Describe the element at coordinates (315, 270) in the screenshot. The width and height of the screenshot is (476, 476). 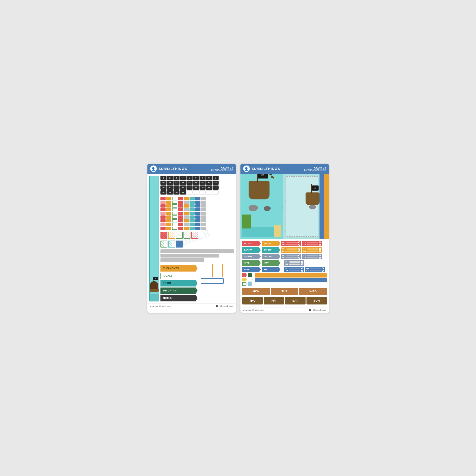
I see `bill-box-blue-2: BILL DUE` at that location.